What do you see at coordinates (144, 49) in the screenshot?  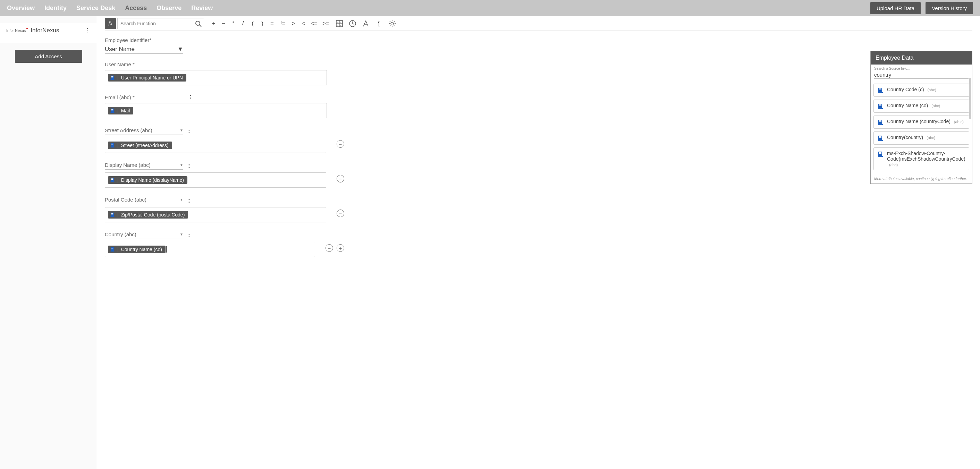 I see `employee-identifier-select: User Name ▼` at bounding box center [144, 49].